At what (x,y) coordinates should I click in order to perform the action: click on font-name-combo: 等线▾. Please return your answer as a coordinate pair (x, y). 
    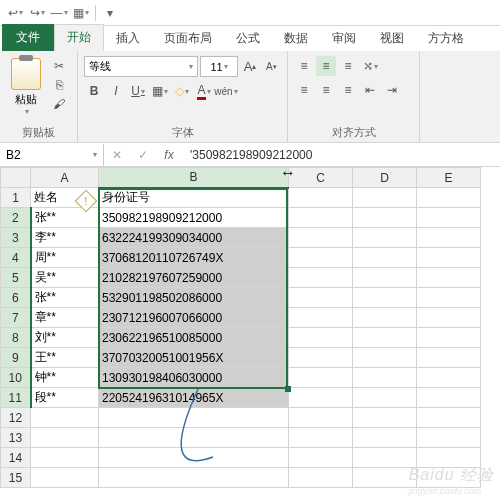
    Looking at the image, I should click on (141, 66).